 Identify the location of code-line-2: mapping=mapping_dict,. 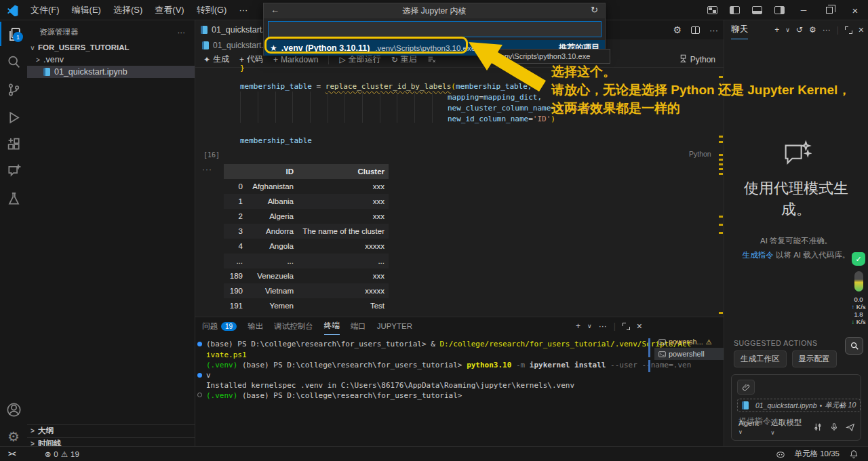
(495, 98).